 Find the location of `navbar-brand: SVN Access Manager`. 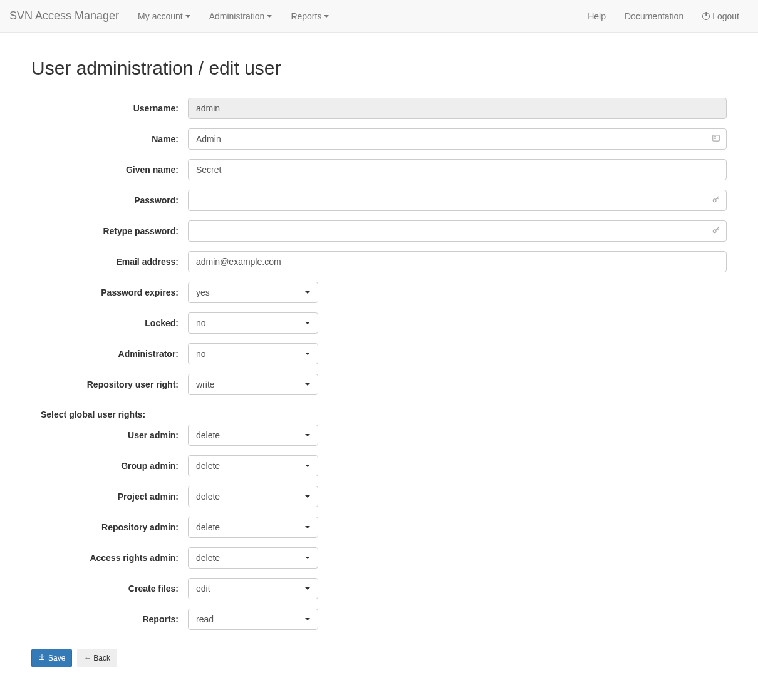

navbar-brand: SVN Access Manager is located at coordinates (69, 16).